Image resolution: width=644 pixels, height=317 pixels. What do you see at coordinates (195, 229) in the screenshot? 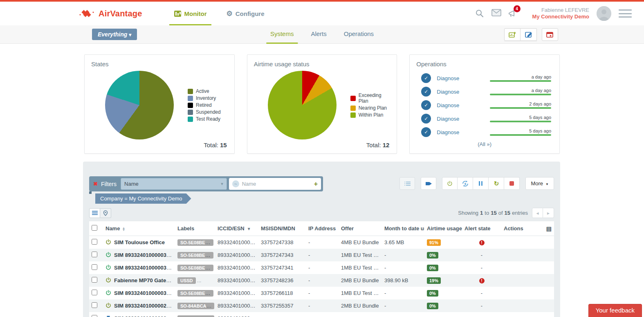
I see `column-header: Labels` at bounding box center [195, 229].